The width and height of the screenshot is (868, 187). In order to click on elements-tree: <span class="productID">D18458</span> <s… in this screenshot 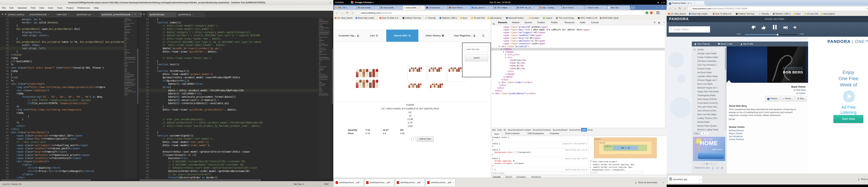, I will do `click(578, 76)`.